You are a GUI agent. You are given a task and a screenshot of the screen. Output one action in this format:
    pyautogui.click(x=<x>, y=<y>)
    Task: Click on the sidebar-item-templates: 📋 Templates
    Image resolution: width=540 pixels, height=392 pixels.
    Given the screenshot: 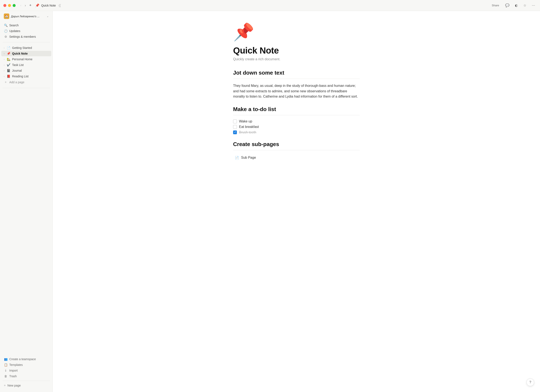 What is the action you would take?
    pyautogui.click(x=26, y=365)
    